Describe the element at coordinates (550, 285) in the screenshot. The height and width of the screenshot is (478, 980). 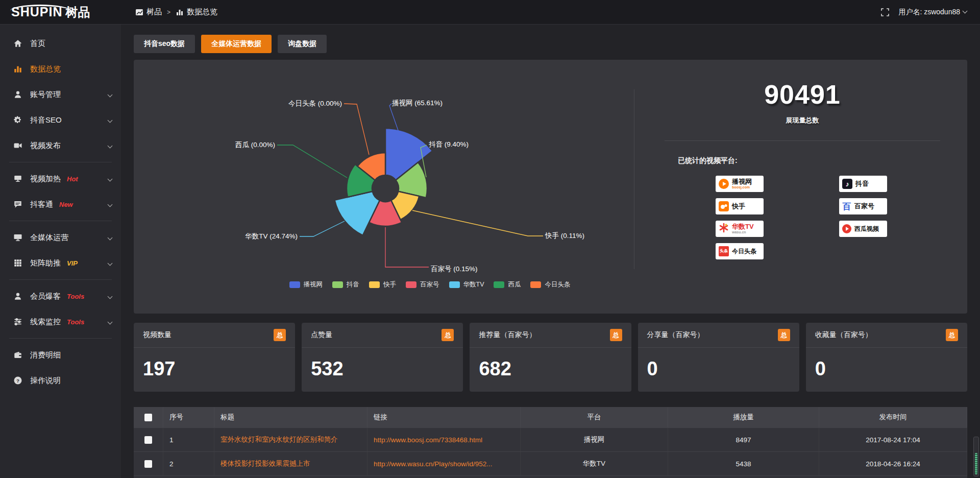
I see `legend-item-今日头条: 今日头条` at that location.